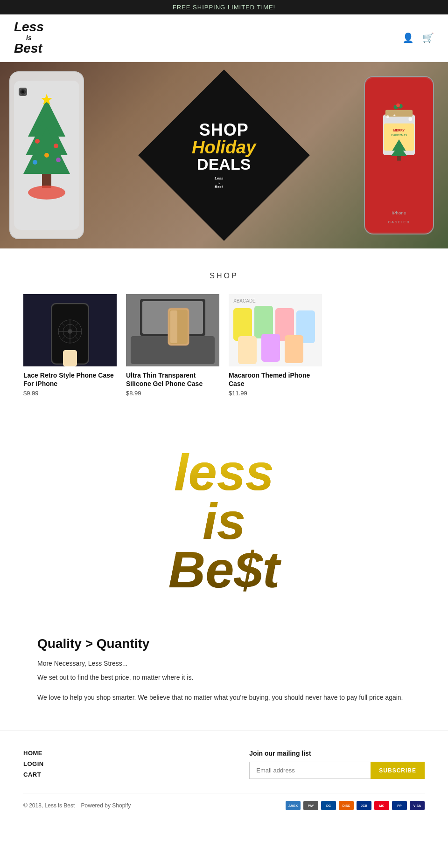  I want to click on payment-icons: AMEX PAY DC DISC JCB MC PP VISA, so click(355, 806).